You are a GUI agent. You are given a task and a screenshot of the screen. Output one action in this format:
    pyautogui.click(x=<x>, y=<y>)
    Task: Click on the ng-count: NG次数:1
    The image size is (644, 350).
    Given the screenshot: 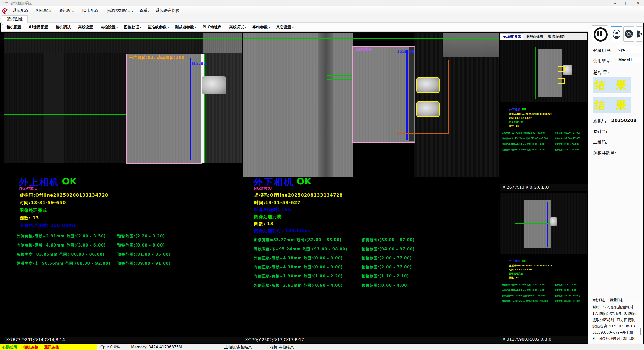 What is the action you would take?
    pyautogui.click(x=28, y=188)
    